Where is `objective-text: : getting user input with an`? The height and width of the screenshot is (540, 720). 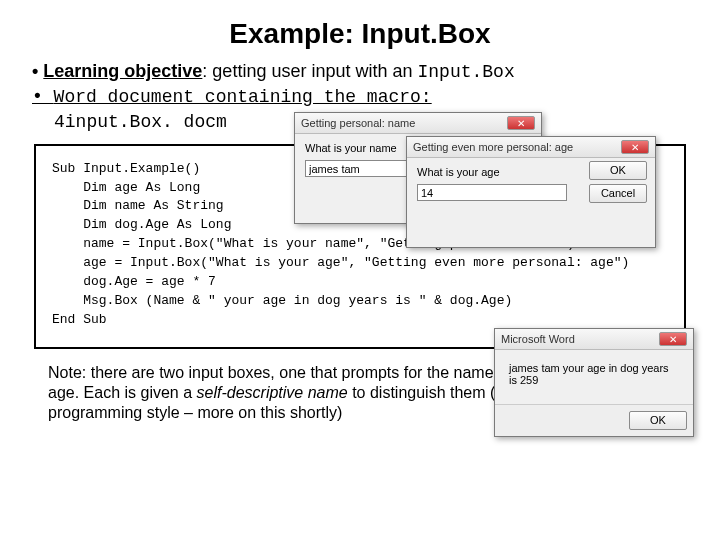
objective-text: : getting user input with an is located at coordinates (310, 71).